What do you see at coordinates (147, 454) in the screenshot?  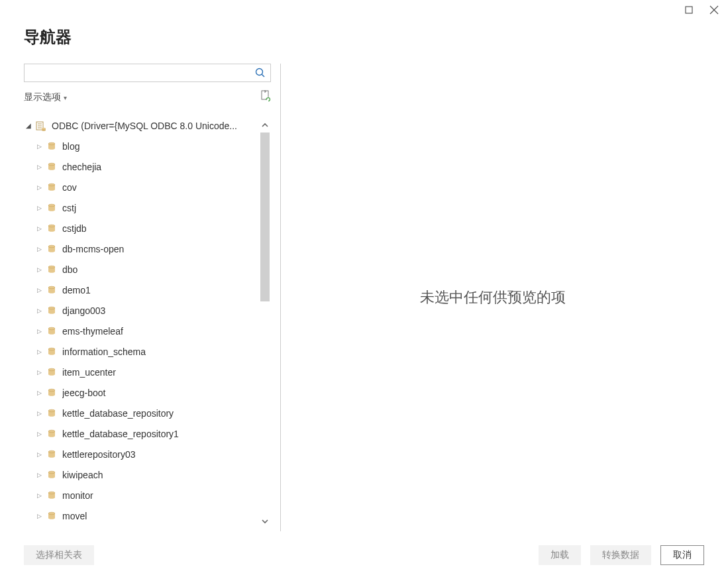 I see `tree-item: ▷kettlerepository03` at bounding box center [147, 454].